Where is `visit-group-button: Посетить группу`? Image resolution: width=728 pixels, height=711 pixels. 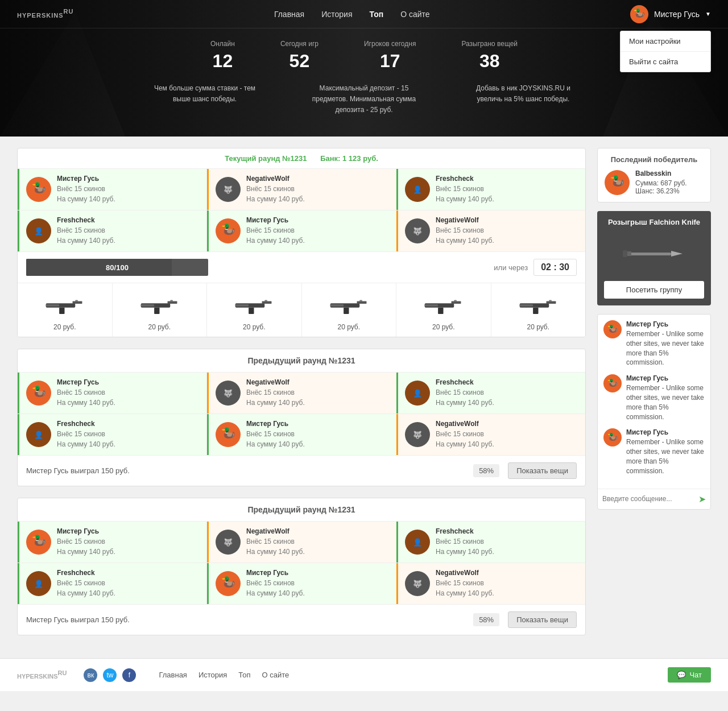 visit-group-button: Посетить группу is located at coordinates (654, 290).